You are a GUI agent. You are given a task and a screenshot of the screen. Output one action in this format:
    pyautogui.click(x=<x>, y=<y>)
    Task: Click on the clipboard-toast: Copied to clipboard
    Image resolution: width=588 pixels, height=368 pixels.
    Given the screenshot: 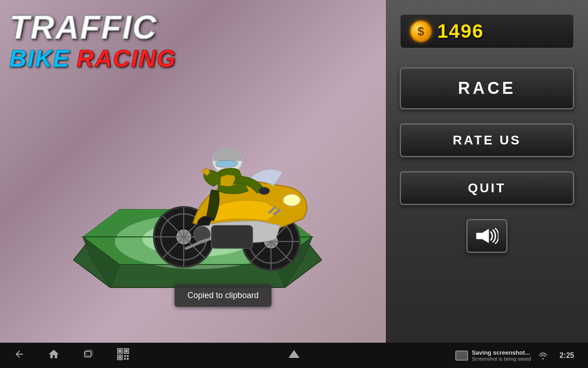 What is the action you would take?
    pyautogui.click(x=223, y=295)
    